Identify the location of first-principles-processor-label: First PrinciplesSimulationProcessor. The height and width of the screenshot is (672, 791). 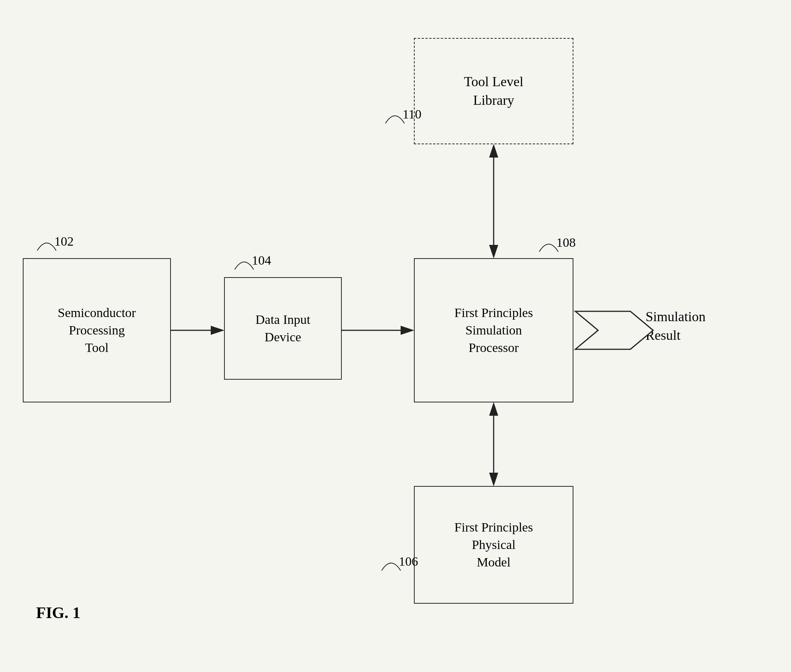
(494, 330).